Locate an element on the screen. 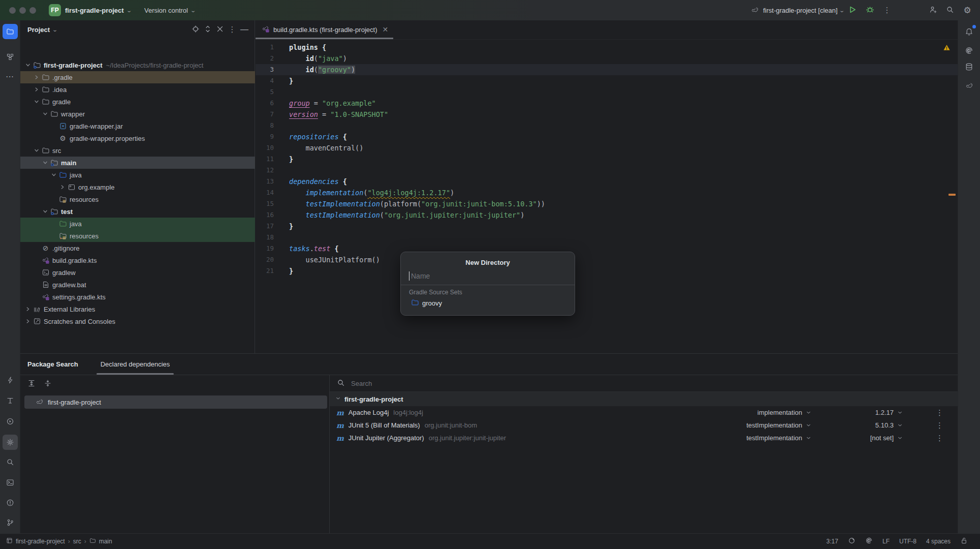 The height and width of the screenshot is (549, 980). debug-button is located at coordinates (870, 10).